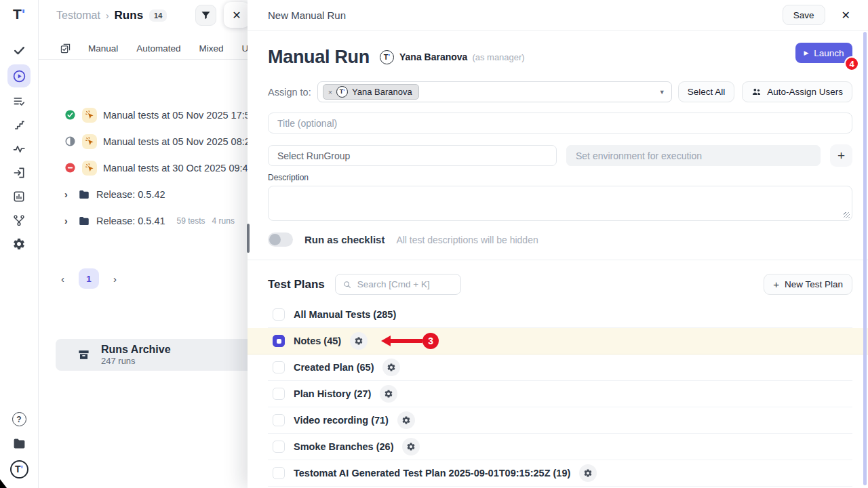 This screenshot has width=868, height=488. Describe the element at coordinates (206, 15) in the screenshot. I see `filter-button` at that location.